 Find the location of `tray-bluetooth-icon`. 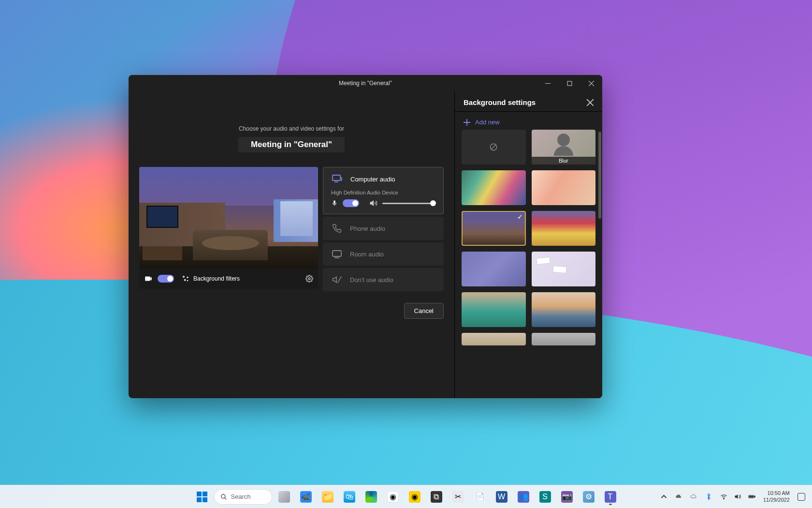

tray-bluetooth-icon is located at coordinates (709, 496).